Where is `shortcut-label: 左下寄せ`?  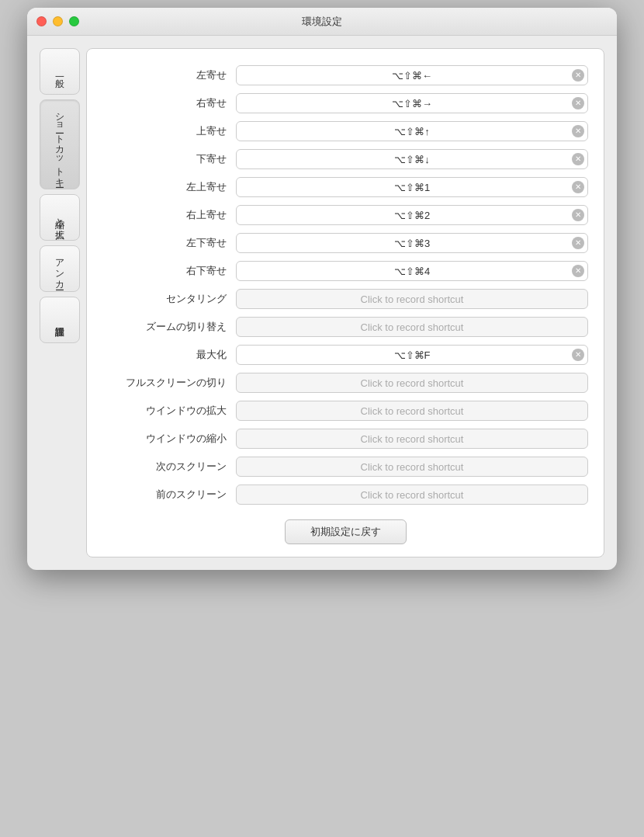 shortcut-label: 左下寄せ is located at coordinates (164, 243).